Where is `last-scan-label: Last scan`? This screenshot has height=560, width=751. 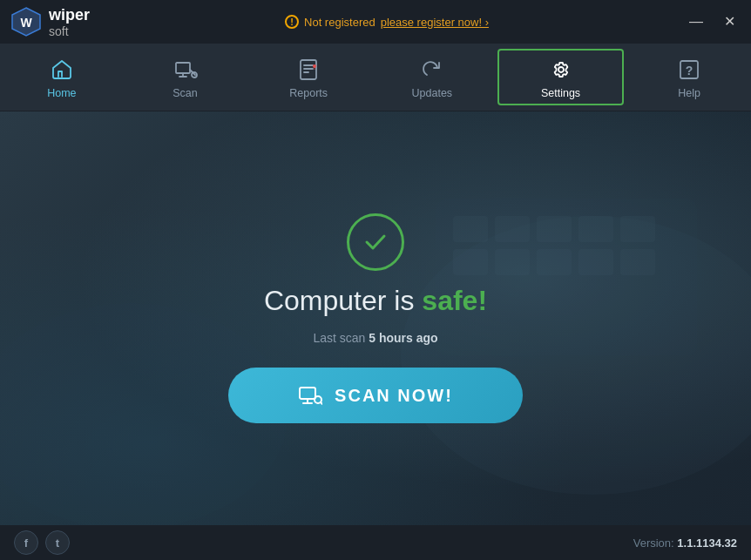
last-scan-label: Last scan is located at coordinates (339, 338).